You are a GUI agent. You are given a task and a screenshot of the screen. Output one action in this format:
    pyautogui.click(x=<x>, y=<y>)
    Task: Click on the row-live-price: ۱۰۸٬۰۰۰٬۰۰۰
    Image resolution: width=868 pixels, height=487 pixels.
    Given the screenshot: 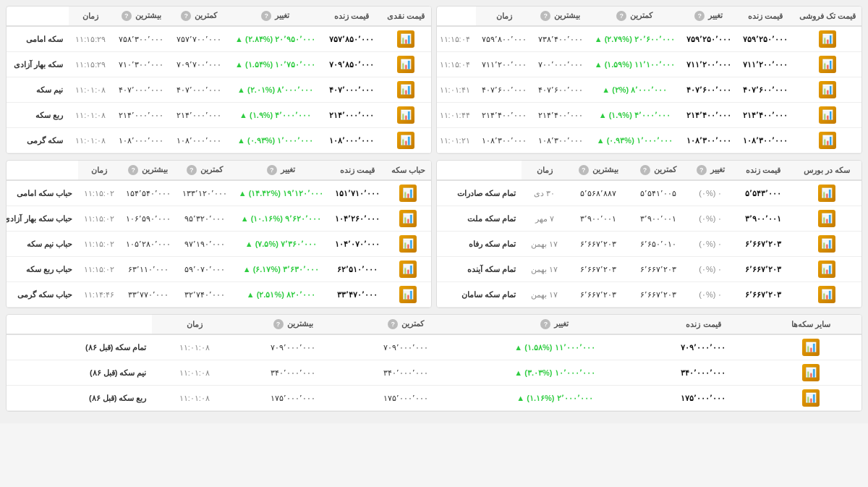 What is the action you would take?
    pyautogui.click(x=352, y=140)
    